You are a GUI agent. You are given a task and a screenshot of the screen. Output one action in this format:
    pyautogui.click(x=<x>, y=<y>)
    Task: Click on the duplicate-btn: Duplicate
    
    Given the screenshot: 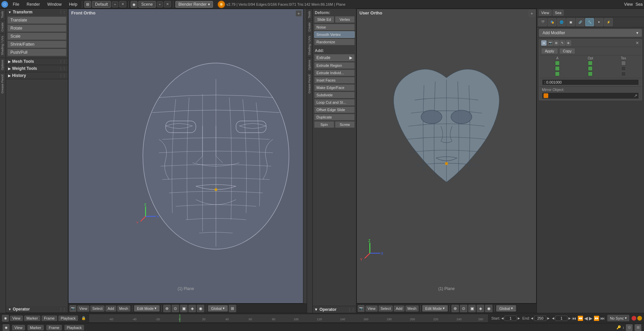 What is the action you would take?
    pyautogui.click(x=335, y=117)
    